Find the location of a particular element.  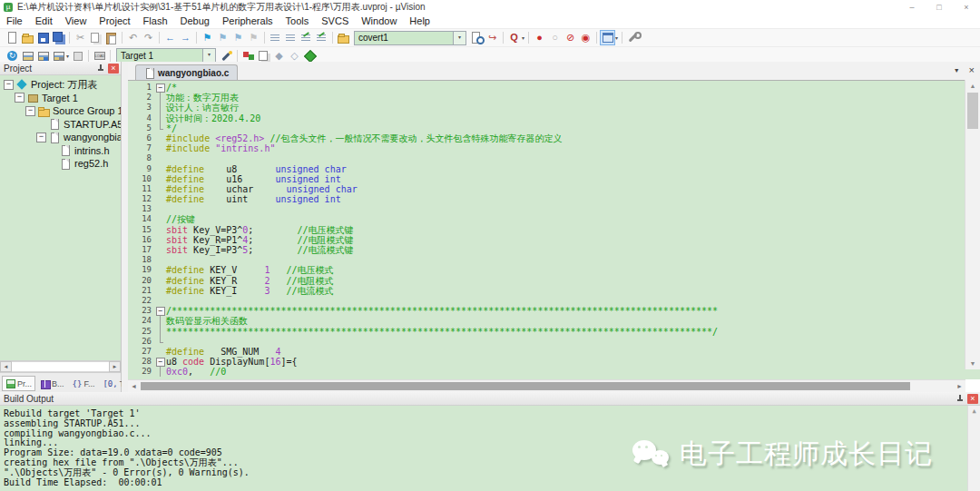

bookmark-toggle-icon: ⚑ is located at coordinates (207, 38).